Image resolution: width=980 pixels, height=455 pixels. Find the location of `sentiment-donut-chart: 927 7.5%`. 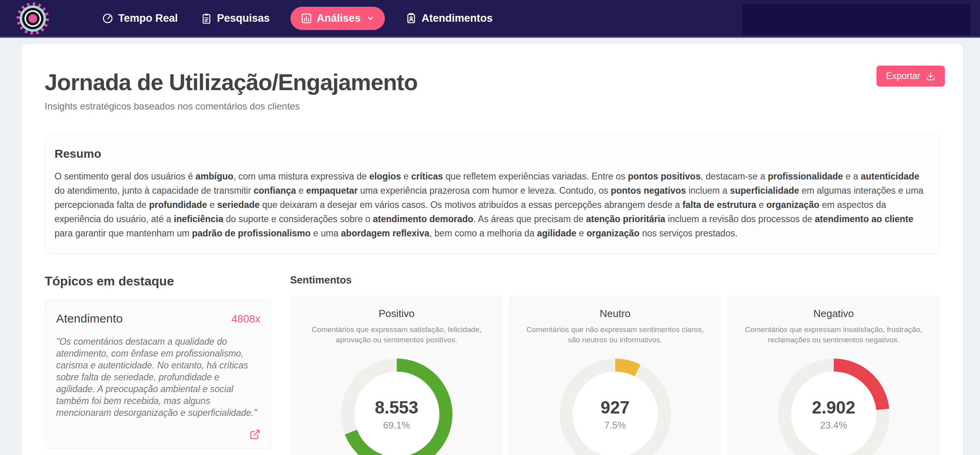

sentiment-donut-chart: 927 7.5% is located at coordinates (615, 407).